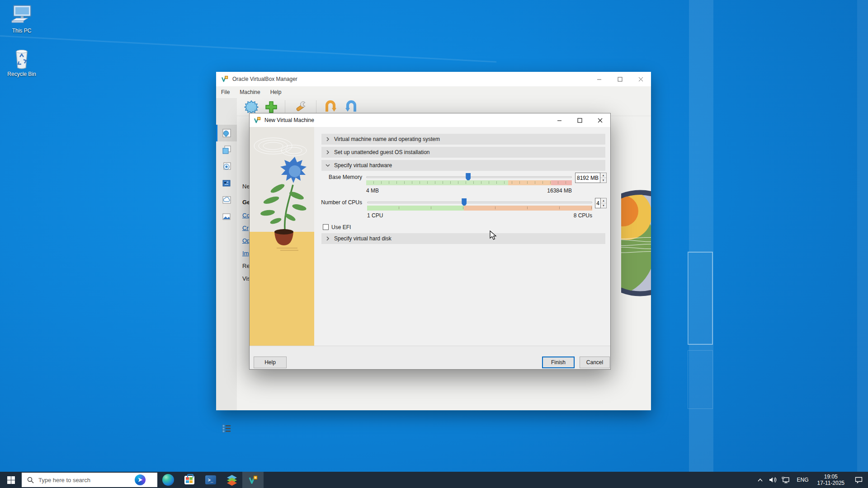 This screenshot has width=868, height=488. What do you see at coordinates (226, 428) in the screenshot?
I see `sidebar-item-list-view` at bounding box center [226, 428].